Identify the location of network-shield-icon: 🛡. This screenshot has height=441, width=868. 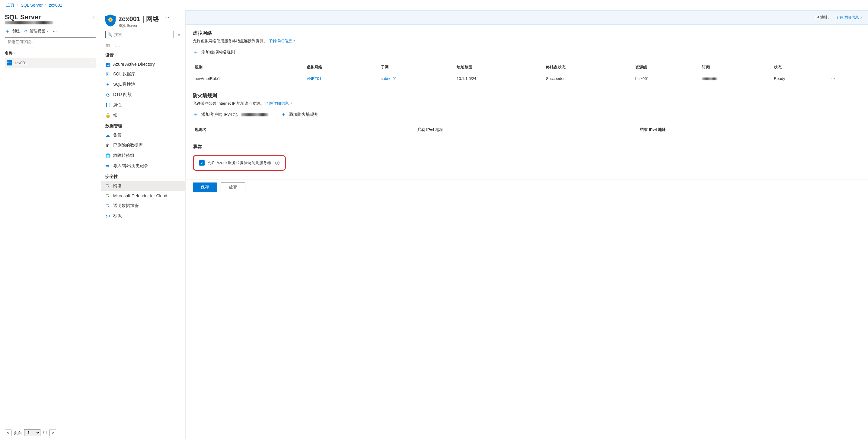
(108, 186).